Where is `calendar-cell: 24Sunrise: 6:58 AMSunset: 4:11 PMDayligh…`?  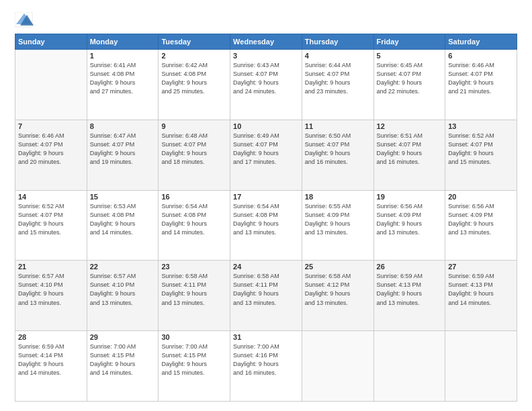 calendar-cell: 24Sunrise: 6:58 AMSunset: 4:11 PMDayligh… is located at coordinates (266, 295).